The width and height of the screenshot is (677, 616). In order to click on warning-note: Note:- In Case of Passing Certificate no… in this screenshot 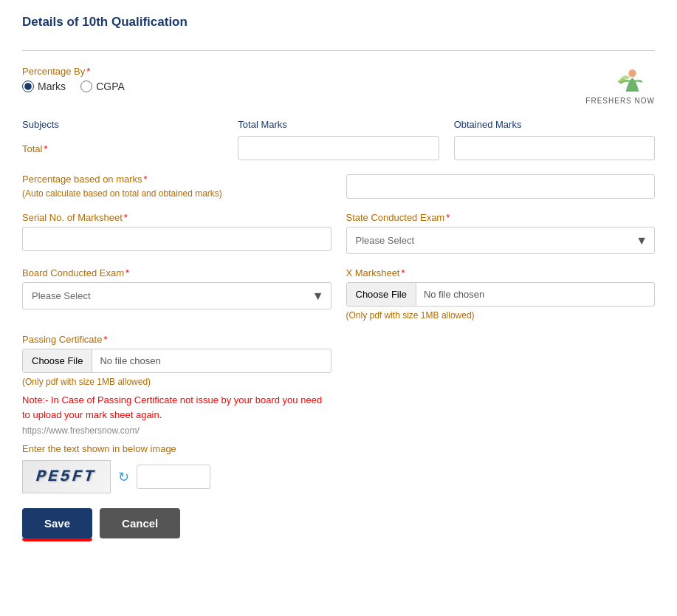, I will do `click(177, 408)`.